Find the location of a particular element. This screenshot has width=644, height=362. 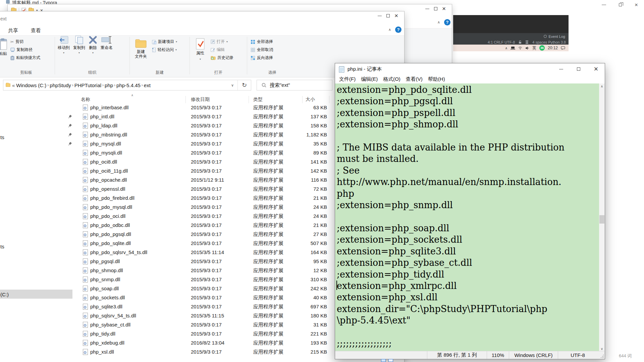

scrollbar-thumb is located at coordinates (602, 219).